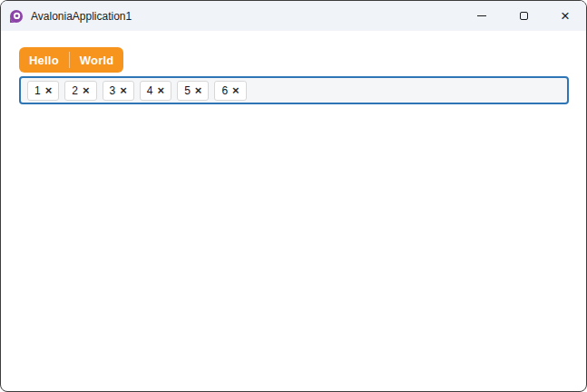 The image size is (587, 392). Describe the element at coordinates (44, 91) in the screenshot. I see `chip-1: 1 ×` at that location.